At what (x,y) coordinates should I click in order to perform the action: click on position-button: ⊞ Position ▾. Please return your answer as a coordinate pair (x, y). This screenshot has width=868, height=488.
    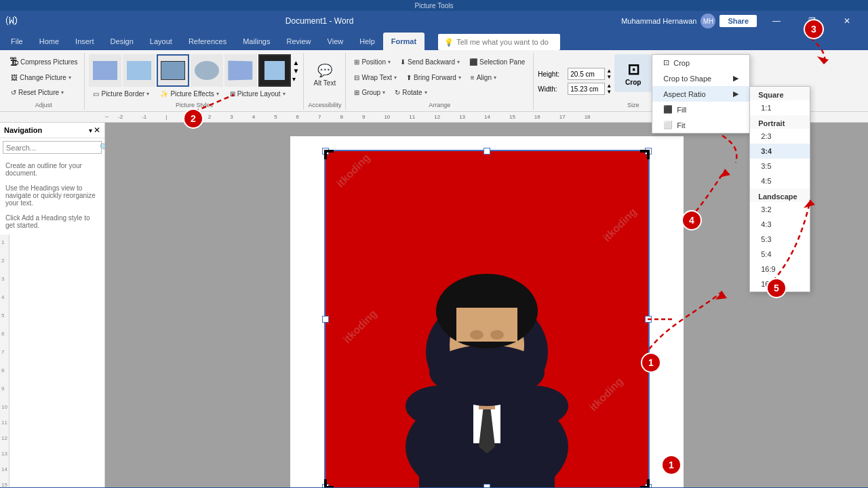
    Looking at the image, I should click on (372, 62).